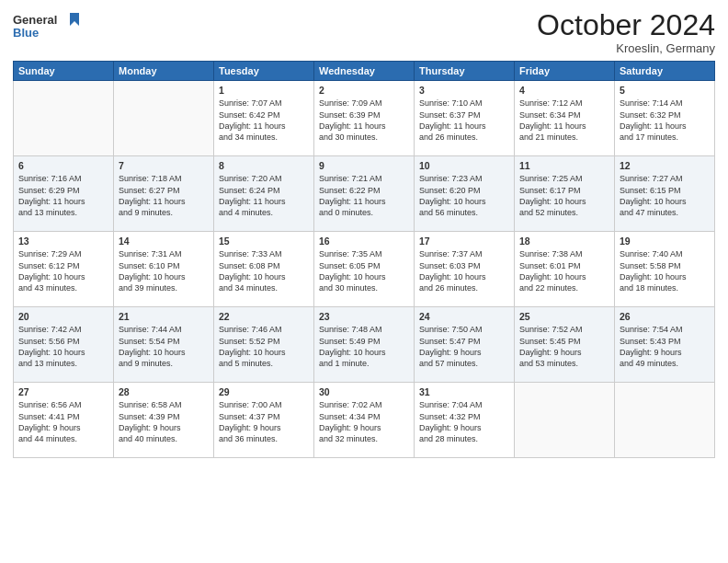  What do you see at coordinates (665, 90) in the screenshot?
I see `day-number: 5` at bounding box center [665, 90].